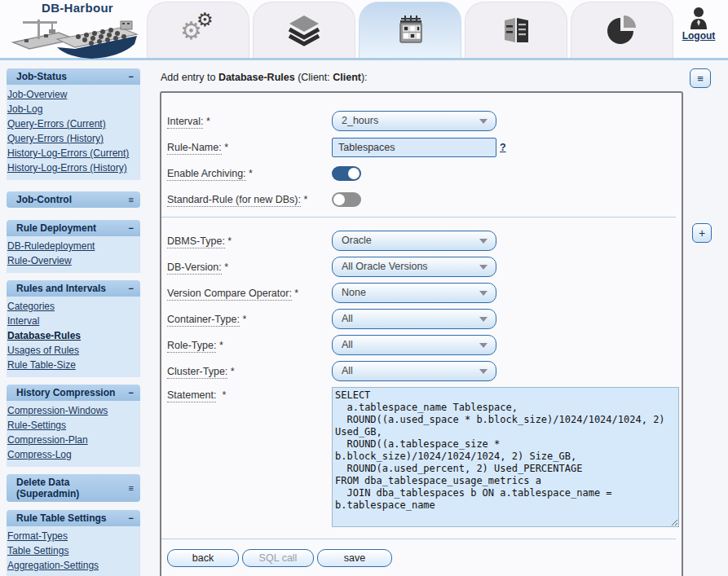  I want to click on sidebar-section-rule-deployment: Rule Deployment − DB-Ruledeployment Rule…, so click(73, 246).